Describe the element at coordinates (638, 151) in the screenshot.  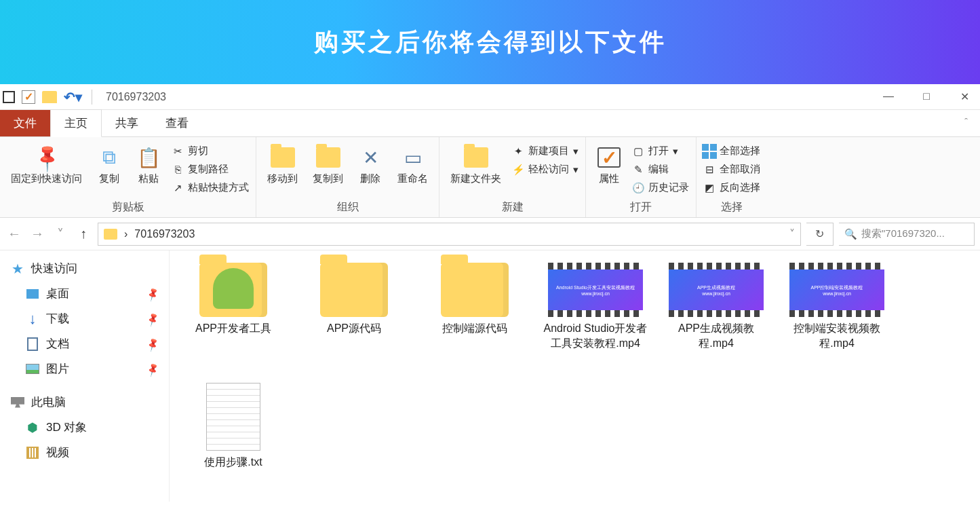
I see `open-icon: ▢` at that location.